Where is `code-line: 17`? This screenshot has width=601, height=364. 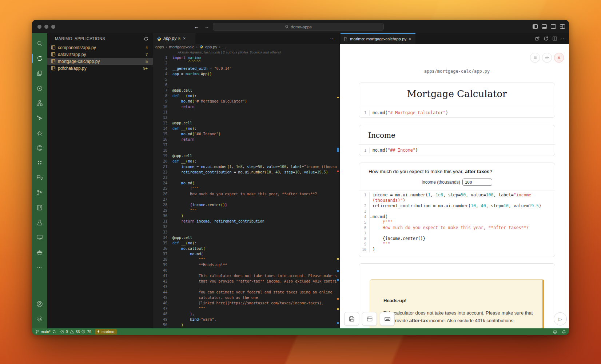
code-line: 17 is located at coordinates (245, 145).